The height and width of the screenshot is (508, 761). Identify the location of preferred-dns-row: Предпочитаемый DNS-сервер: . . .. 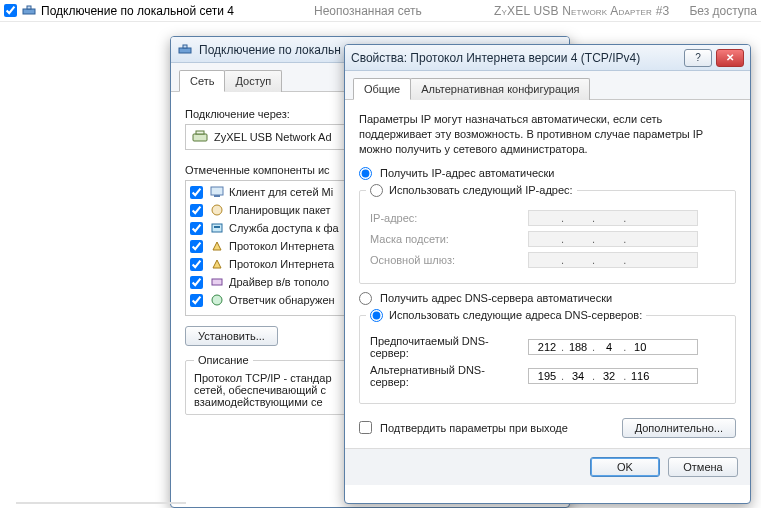
(548, 347).